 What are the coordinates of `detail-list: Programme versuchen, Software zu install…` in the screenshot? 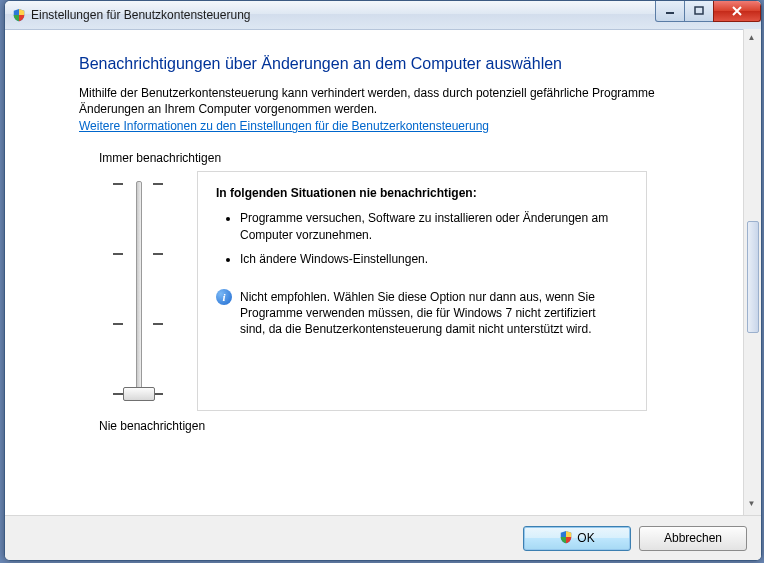 It's located at (422, 238).